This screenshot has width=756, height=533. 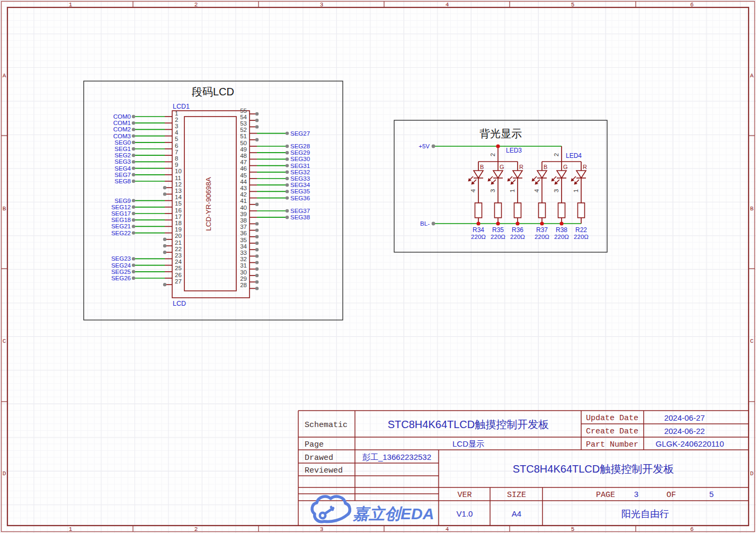 What do you see at coordinates (209, 203) in the screenshot?
I see `lcd-part-name: LCD-YR-90698A` at bounding box center [209, 203].